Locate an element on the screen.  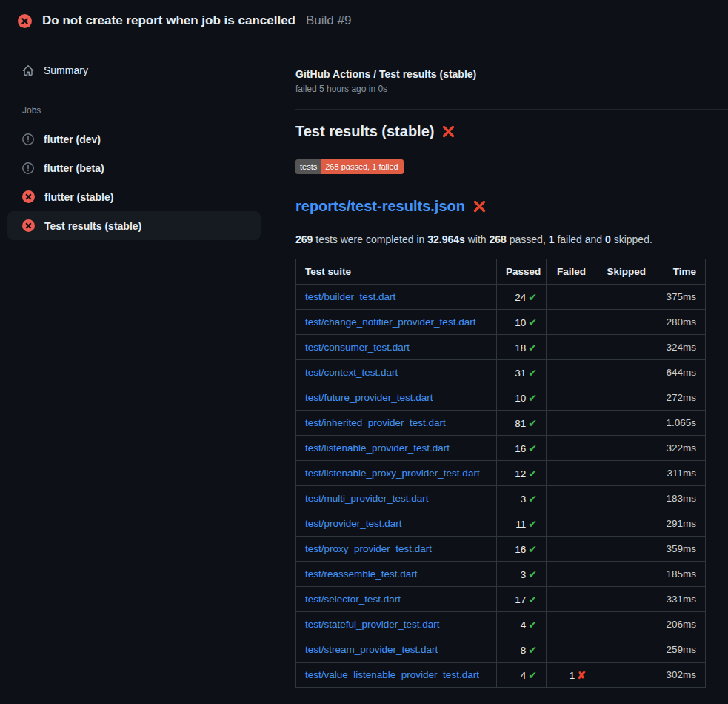
job-item-label: flutter (beta) is located at coordinates (74, 168).